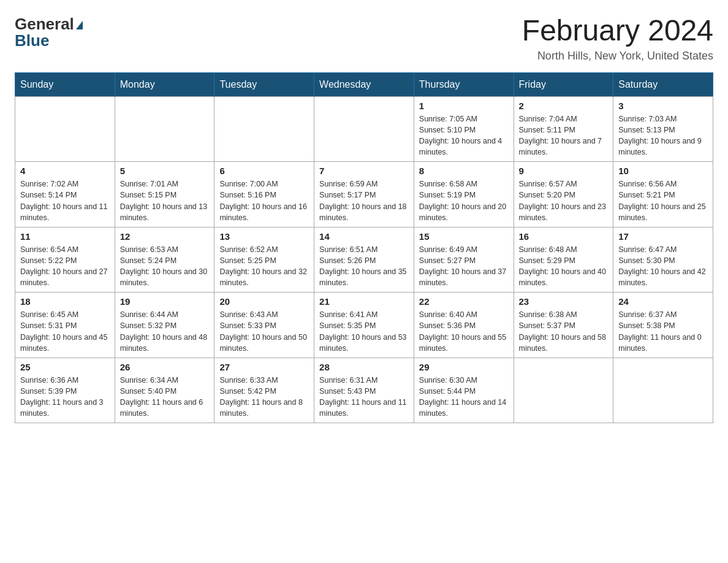 This screenshot has height=563, width=728. What do you see at coordinates (663, 105) in the screenshot?
I see `day-number: 3` at bounding box center [663, 105].